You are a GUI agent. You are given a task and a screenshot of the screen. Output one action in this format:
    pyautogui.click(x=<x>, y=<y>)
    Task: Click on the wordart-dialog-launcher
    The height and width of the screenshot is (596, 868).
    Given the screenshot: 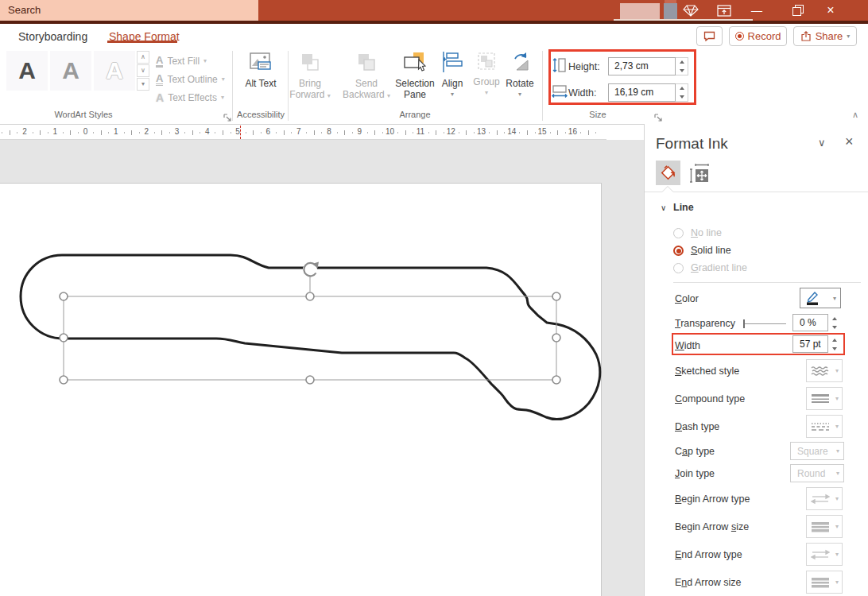 What is the action you would take?
    pyautogui.click(x=227, y=118)
    